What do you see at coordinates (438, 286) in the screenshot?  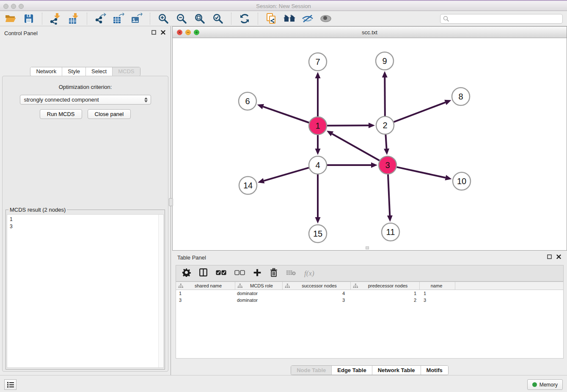 I see `column-header-name: name` at bounding box center [438, 286].